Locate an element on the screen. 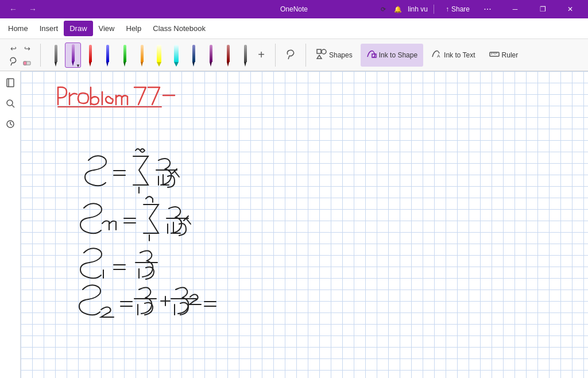 This screenshot has width=588, height=378. undo-redo-row: ↩ ↪ is located at coordinates (20, 49).